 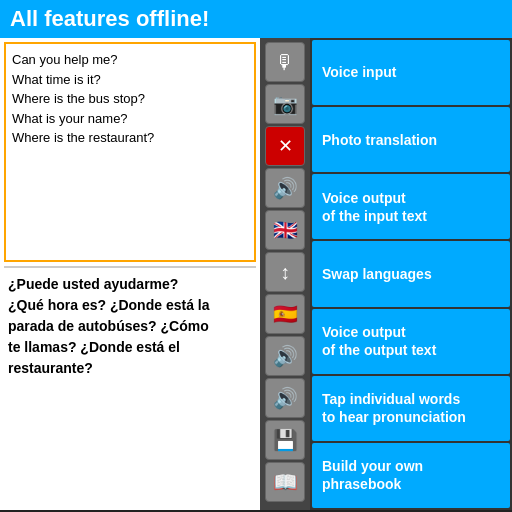 I want to click on input-text: Can you help me?What time is it?Where is…, so click(x=130, y=99).